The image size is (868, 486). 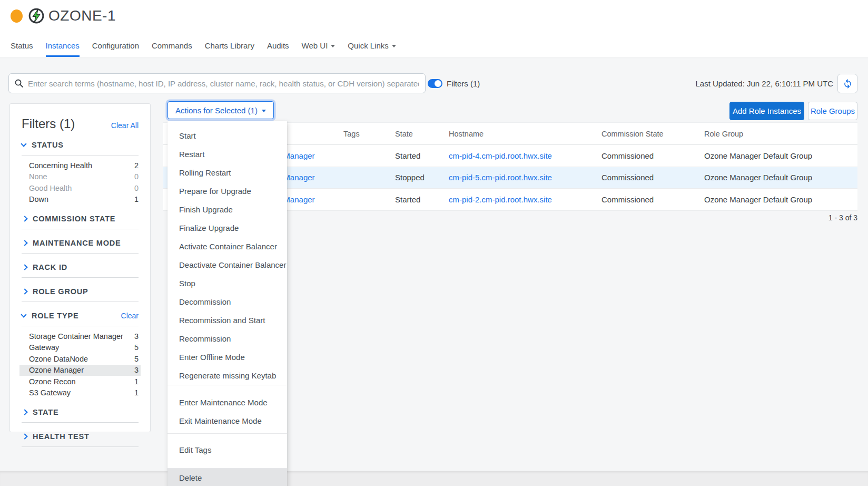 I want to click on filter-item: Concerning Health2, so click(x=80, y=166).